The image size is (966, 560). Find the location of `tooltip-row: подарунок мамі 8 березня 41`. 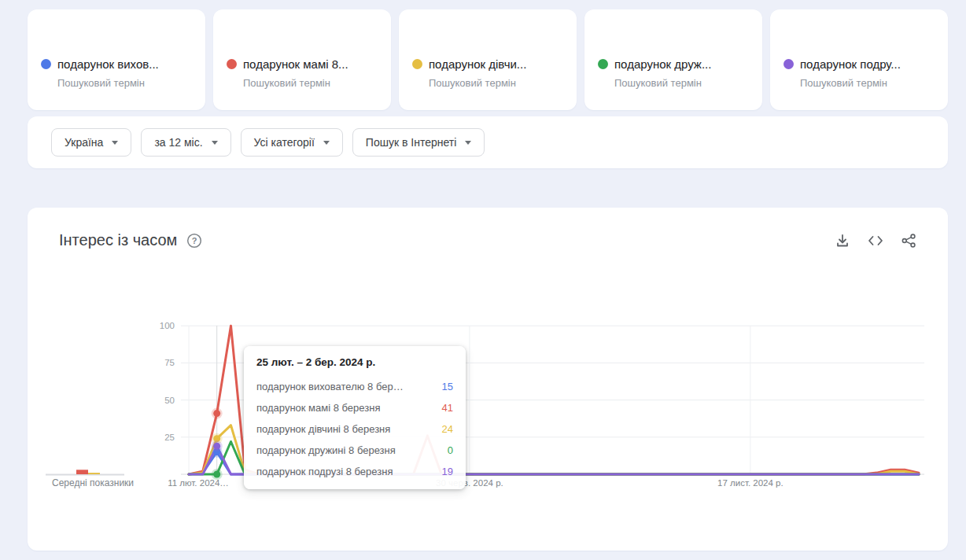

tooltip-row: подарунок мамі 8 березня 41 is located at coordinates (355, 407).